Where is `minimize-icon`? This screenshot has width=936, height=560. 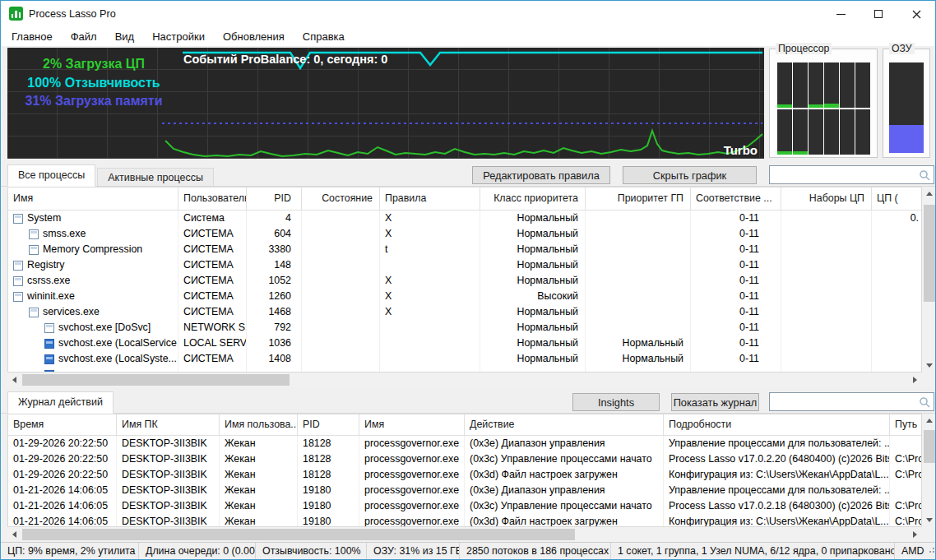 minimize-icon is located at coordinates (841, 15).